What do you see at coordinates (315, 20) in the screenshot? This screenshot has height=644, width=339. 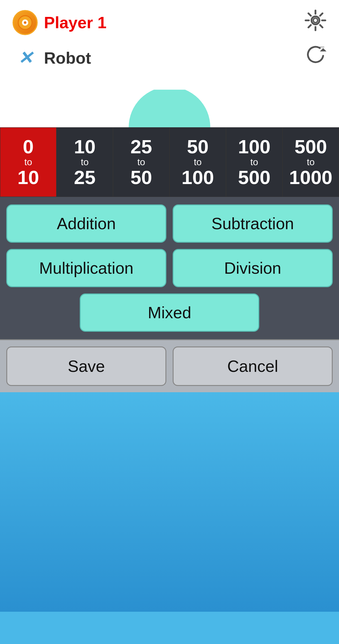 I see `gear-icon` at bounding box center [315, 20].